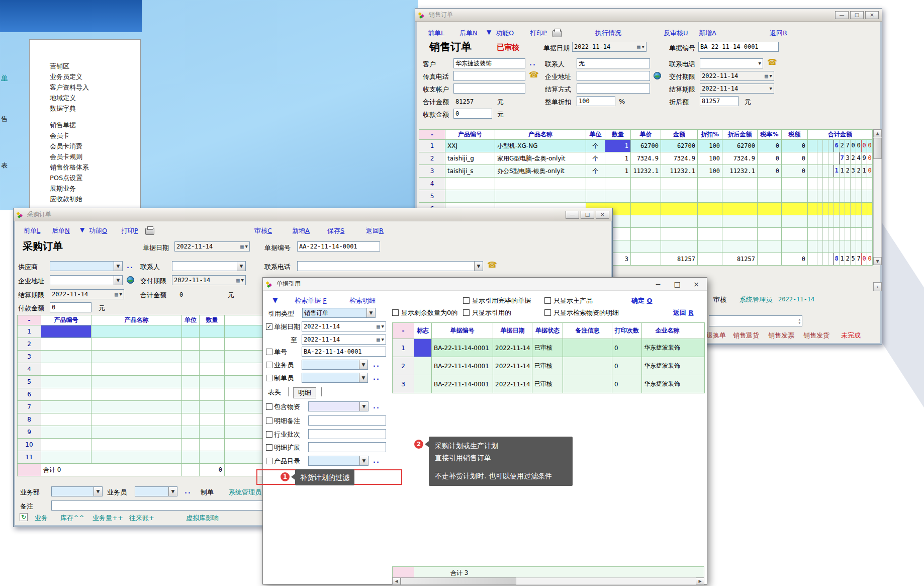 Image resolution: width=924 pixels, height=586 pixels. What do you see at coordinates (275, 300) in the screenshot?
I see `down-arrow-icon: ▼` at bounding box center [275, 300].